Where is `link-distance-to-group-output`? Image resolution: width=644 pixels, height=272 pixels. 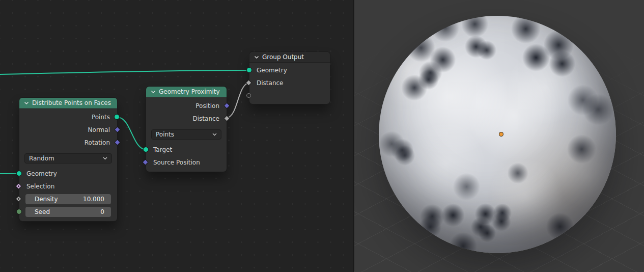
link-distance-to-group-output is located at coordinates (238, 100).